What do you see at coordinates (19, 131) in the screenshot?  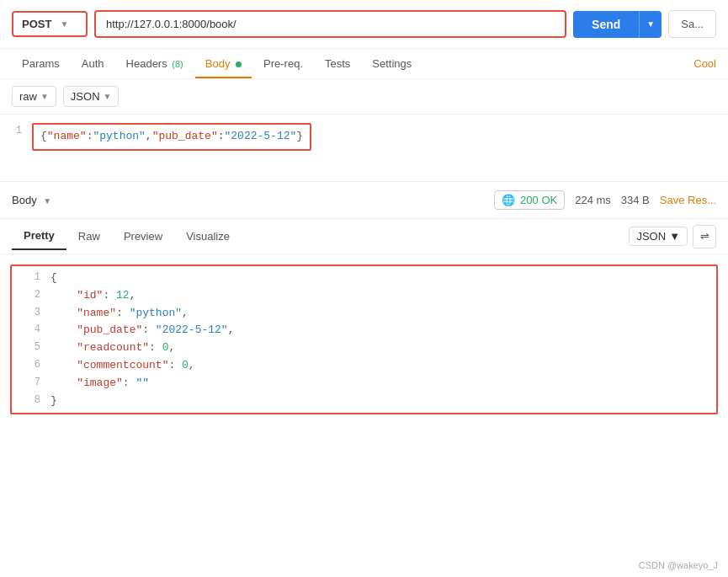 I see `line-number-1: 1` at bounding box center [19, 131].